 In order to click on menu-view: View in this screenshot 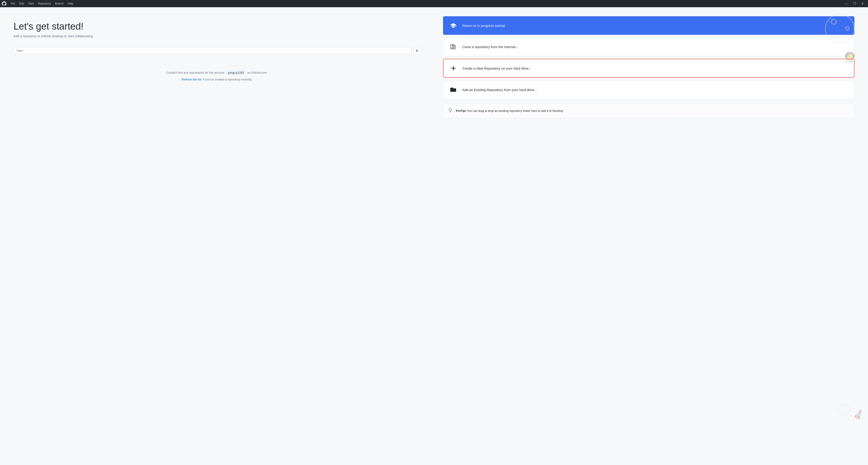, I will do `click(31, 3)`.